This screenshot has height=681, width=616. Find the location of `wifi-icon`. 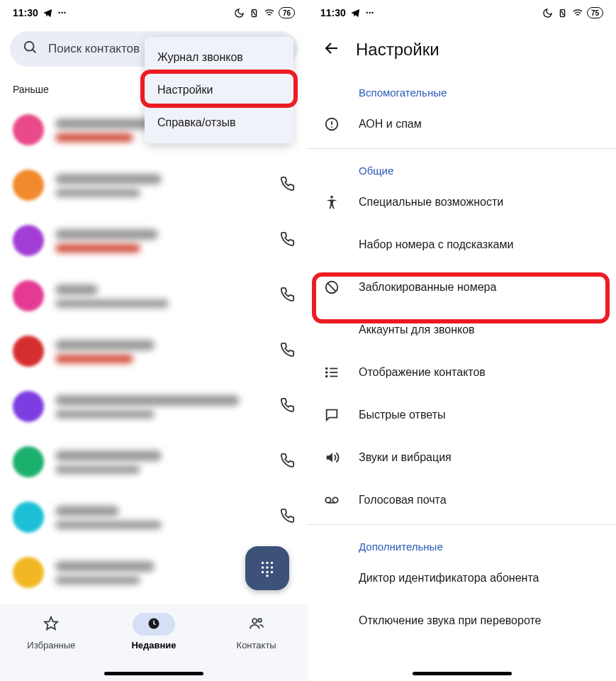

wifi-icon is located at coordinates (578, 13).